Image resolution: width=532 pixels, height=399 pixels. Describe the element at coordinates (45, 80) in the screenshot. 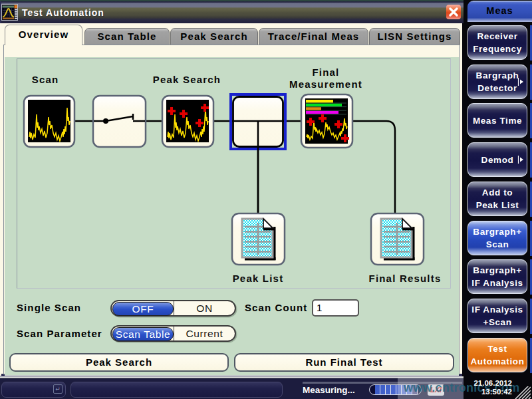

I see `svg-text: Scan` at that location.